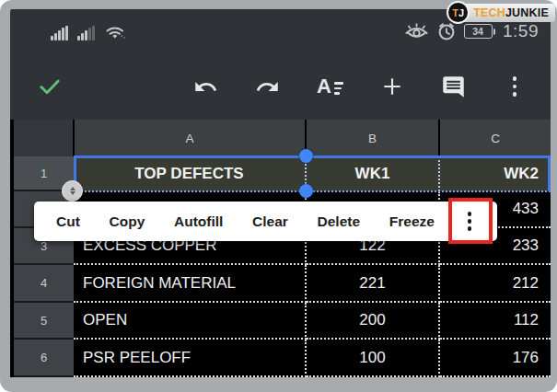 This screenshot has height=392, width=557. I want to click on battery-icon: 34, so click(481, 31).